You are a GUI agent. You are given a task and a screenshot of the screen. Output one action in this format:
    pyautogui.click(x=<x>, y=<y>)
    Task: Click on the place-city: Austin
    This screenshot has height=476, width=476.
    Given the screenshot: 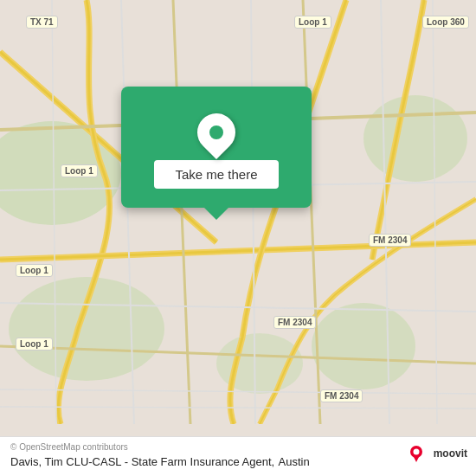 What is the action you would take?
    pyautogui.click(x=294, y=462)
    